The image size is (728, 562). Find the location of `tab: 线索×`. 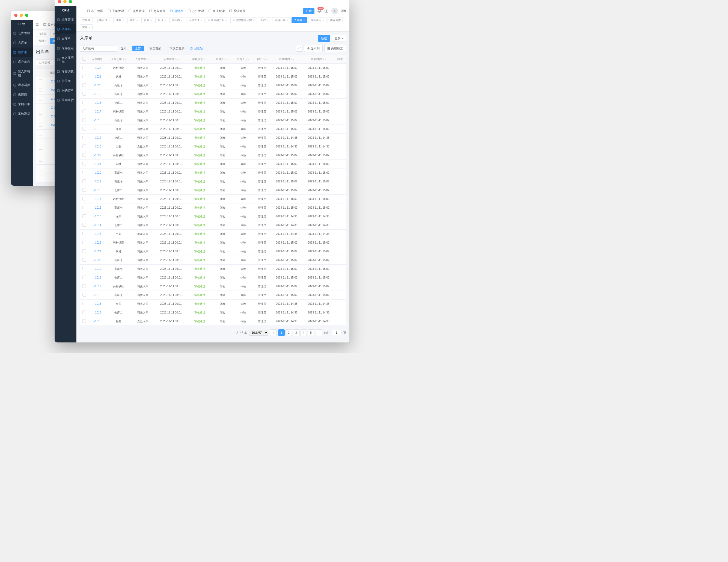

tab: 线索× is located at coordinates (120, 20).